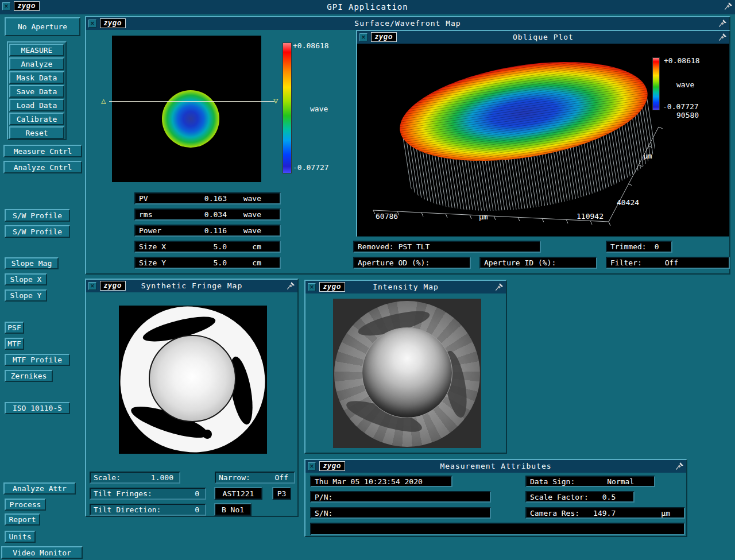  What do you see at coordinates (37, 215) in the screenshot?
I see `sidebar-button-sw-profile-1: S/W Profile` at bounding box center [37, 215].